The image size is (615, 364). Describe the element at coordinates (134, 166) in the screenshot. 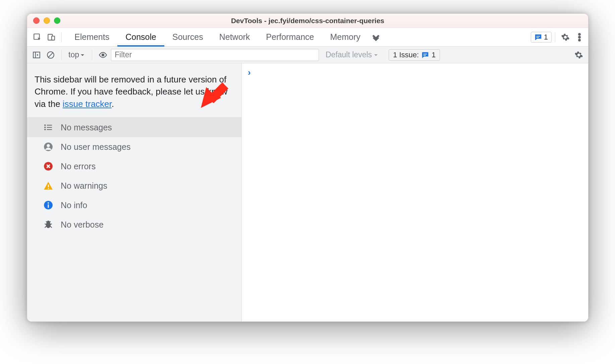

I see `filter-errors: No errors` at that location.